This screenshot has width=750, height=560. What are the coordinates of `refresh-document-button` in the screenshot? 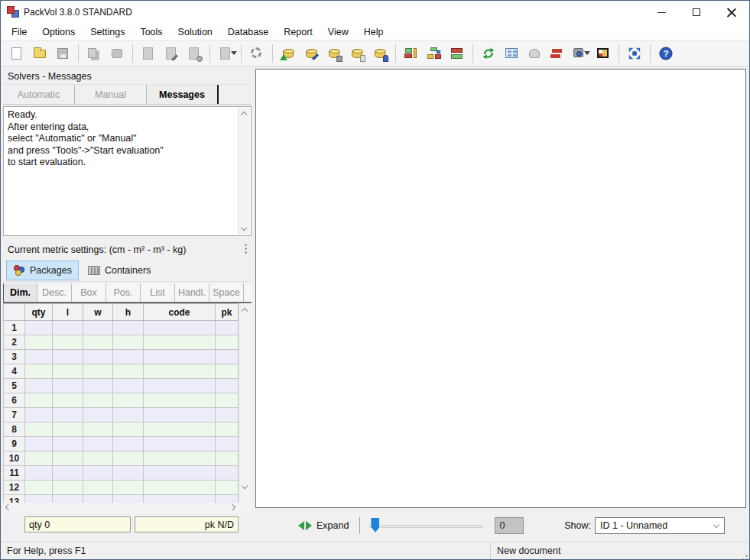 It's located at (148, 53).